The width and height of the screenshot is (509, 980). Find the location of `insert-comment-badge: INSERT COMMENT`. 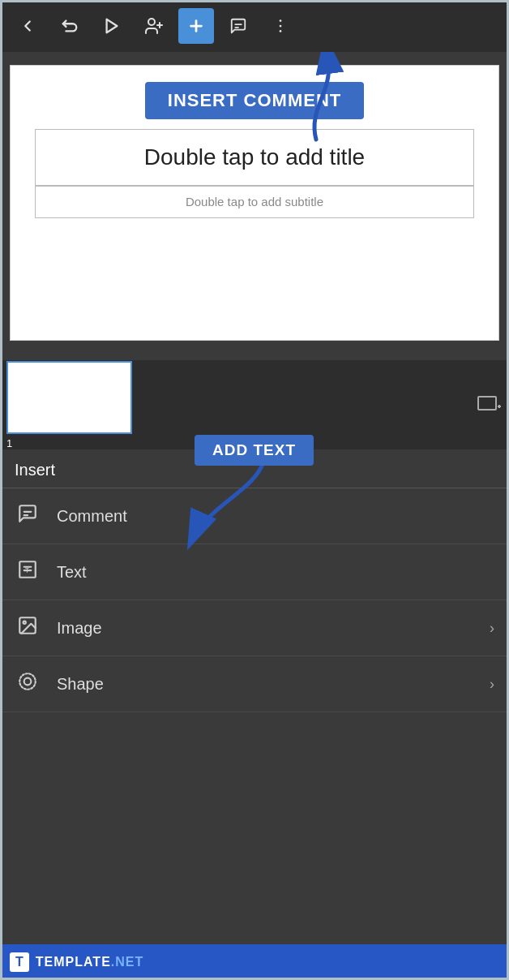

insert-comment-badge: INSERT COMMENT is located at coordinates (254, 101).